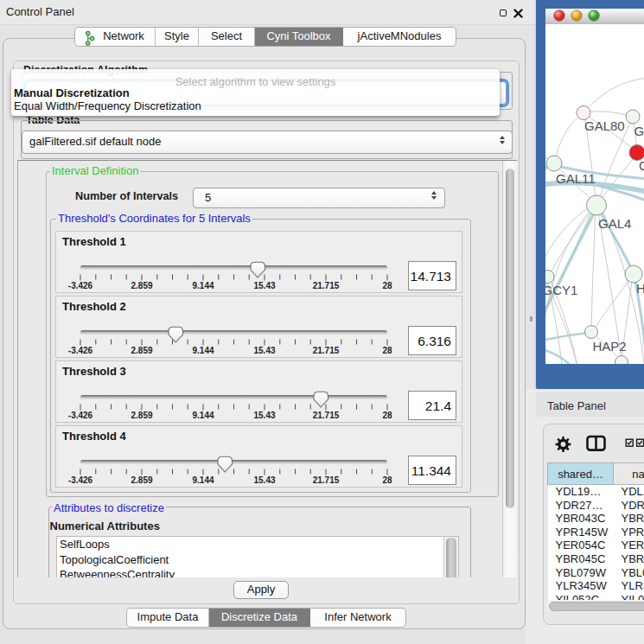  I want to click on svg-text: GAL3, so click(640, 131).